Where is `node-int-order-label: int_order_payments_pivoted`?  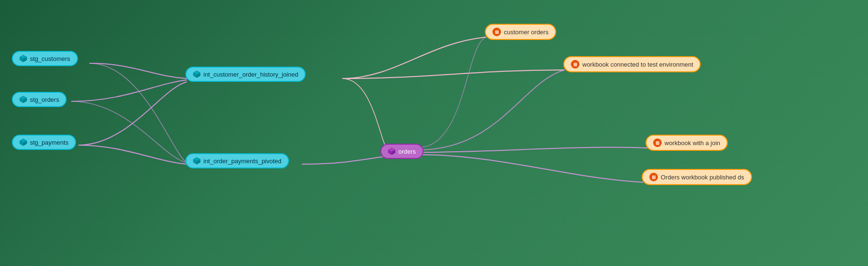 node-int-order-label: int_order_payments_pivoted is located at coordinates (242, 161).